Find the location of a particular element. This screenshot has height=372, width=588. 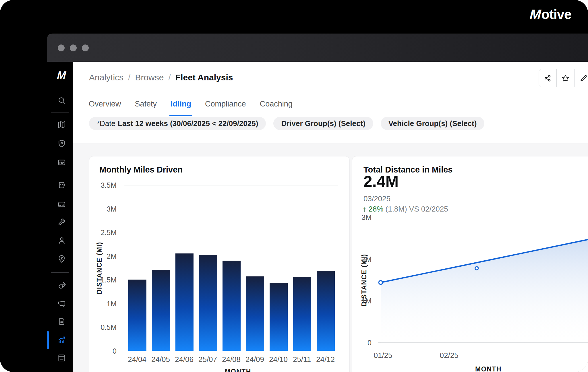

breadcrumb-analytics: Analytics is located at coordinates (106, 78).